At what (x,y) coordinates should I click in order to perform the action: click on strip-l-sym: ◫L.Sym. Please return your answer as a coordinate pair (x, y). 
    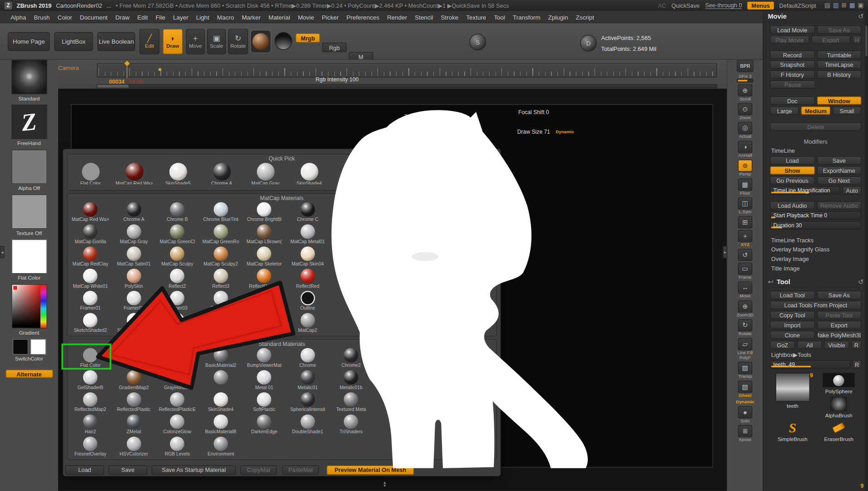
    Looking at the image, I should click on (745, 206).